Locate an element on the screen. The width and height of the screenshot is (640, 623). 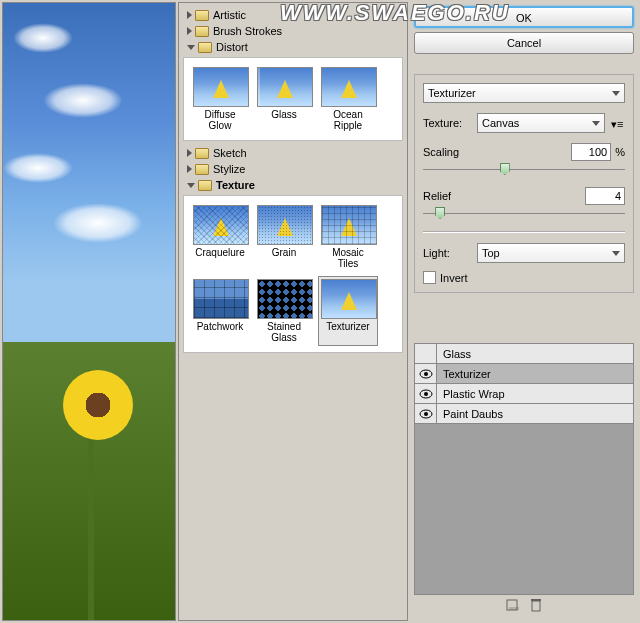
texture-items: Craquelure Grain Mosaic Tiles Patchwork … is located at coordinates (293, 274).